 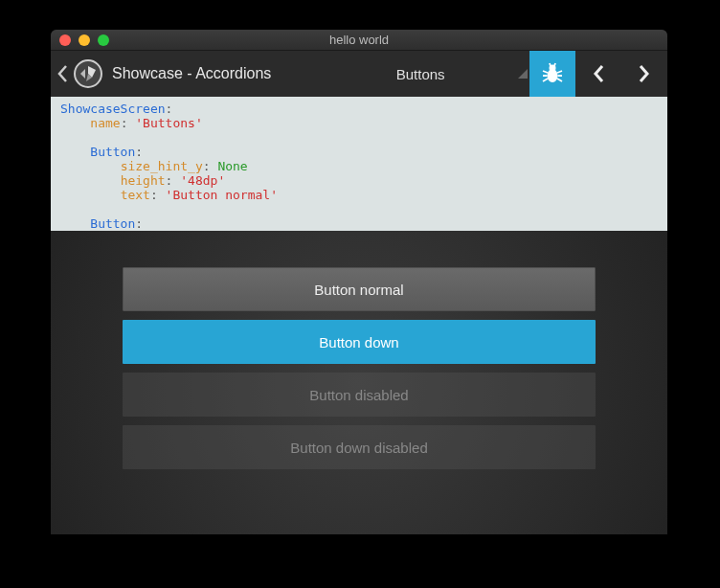 I want to click on prev-button, so click(x=598, y=74).